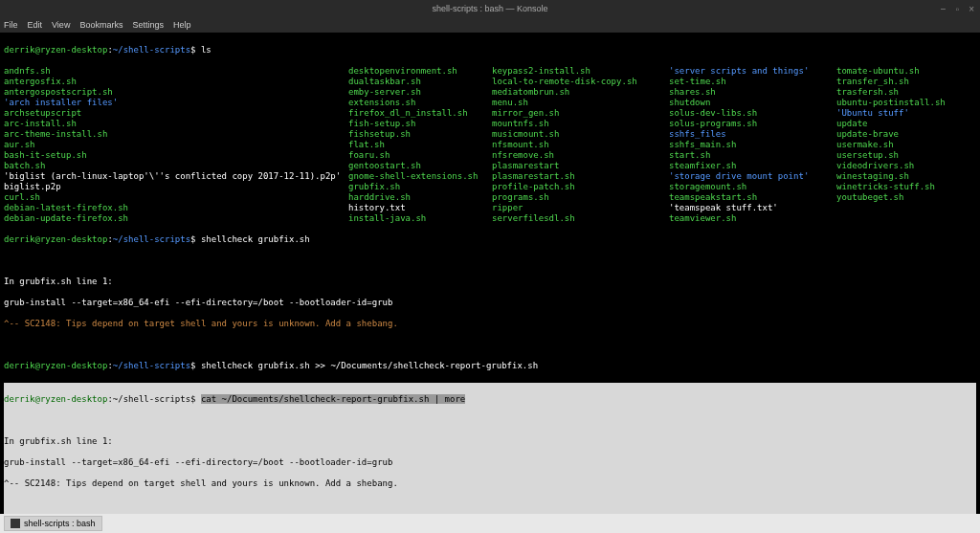 This screenshot has width=980, height=533. I want to click on ls-file: youtubeget.sh, so click(908, 197).